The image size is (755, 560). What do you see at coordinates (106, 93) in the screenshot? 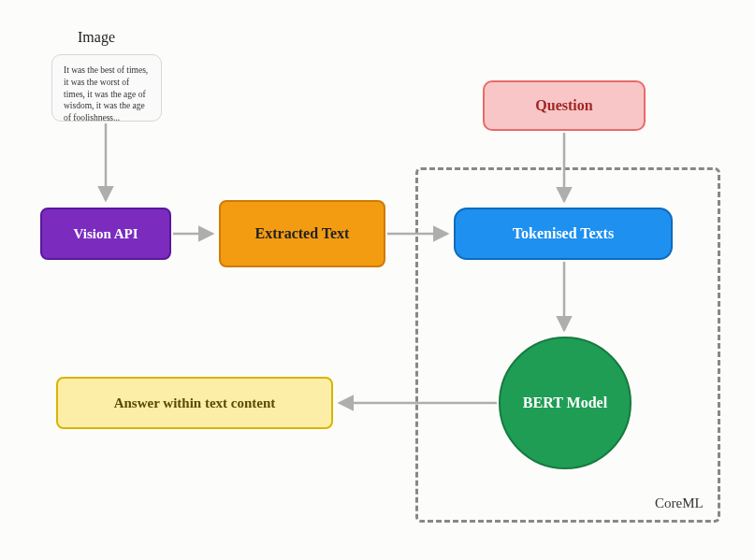
I see `image-sample-text: It was the best of times, it was the wor…` at bounding box center [106, 93].